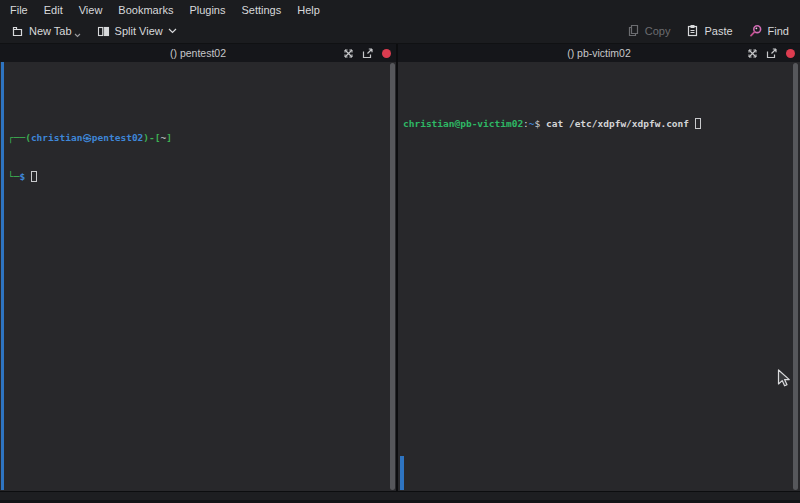 This screenshot has width=800, height=503. Describe the element at coordinates (308, 10) in the screenshot. I see `menu-help: Help` at that location.